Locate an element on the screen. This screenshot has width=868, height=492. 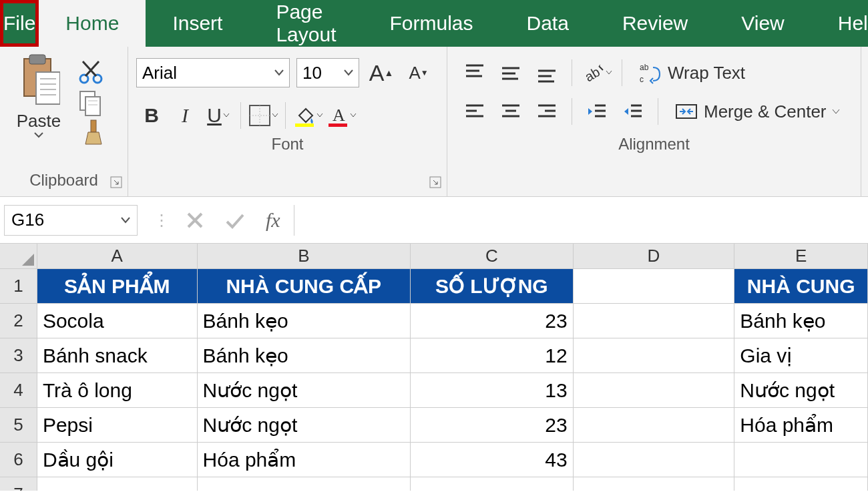
cell-D2 is located at coordinates (654, 321).